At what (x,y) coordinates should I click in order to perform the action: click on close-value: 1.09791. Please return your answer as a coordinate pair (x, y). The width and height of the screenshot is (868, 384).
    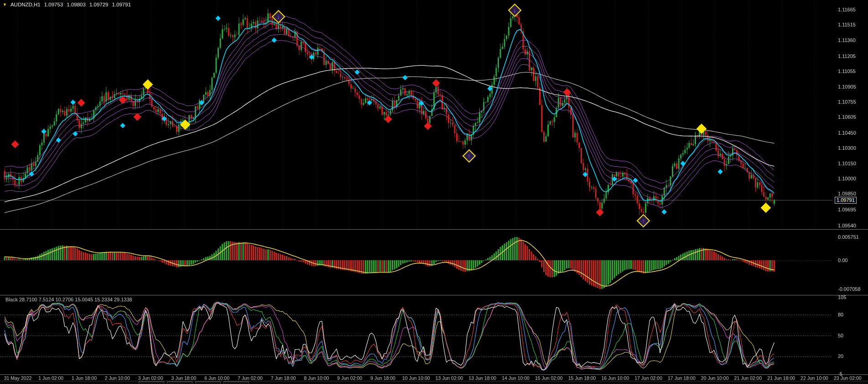
    Looking at the image, I should click on (121, 5).